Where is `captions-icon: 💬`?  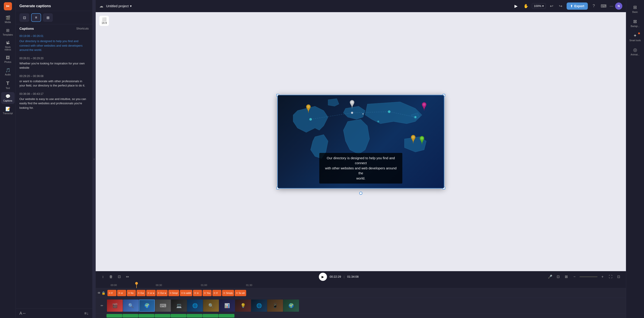
captions-icon: 💬 is located at coordinates (8, 96).